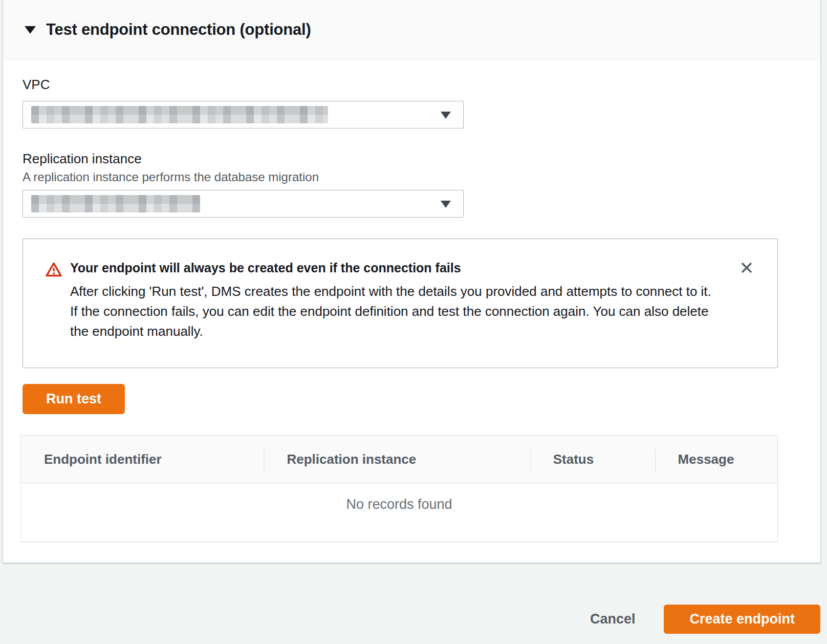 This screenshot has height=644, width=827. Describe the element at coordinates (716, 459) in the screenshot. I see `column-header-message: Message` at that location.